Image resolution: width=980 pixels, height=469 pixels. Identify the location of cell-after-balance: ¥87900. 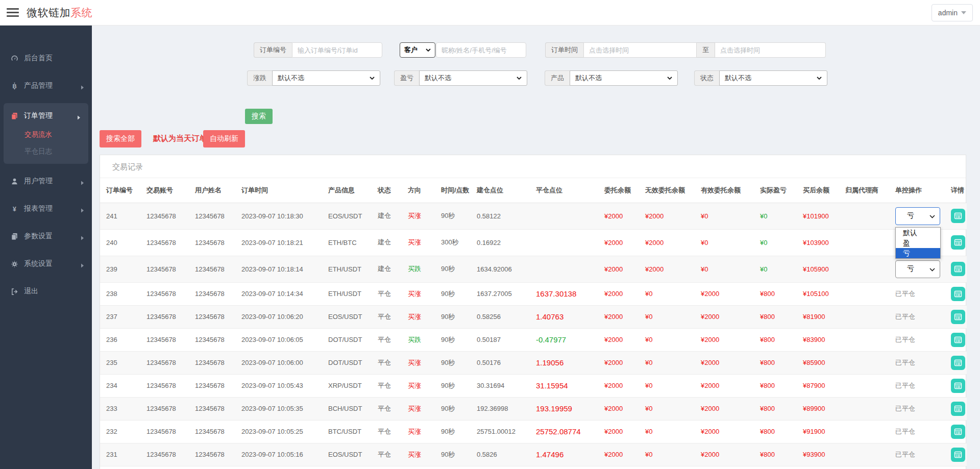
(824, 386).